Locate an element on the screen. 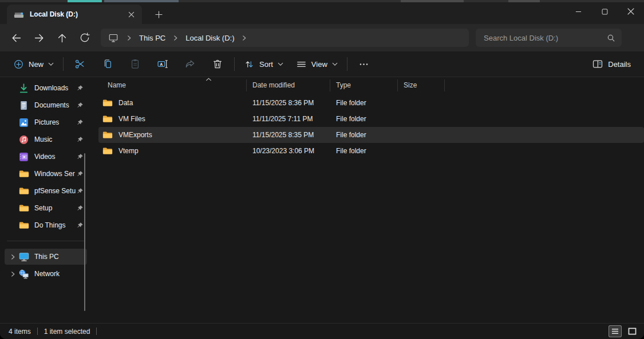 Image resolution: width=644 pixels, height=339 pixels. sidebar-item-videos: Videos is located at coordinates (46, 157).